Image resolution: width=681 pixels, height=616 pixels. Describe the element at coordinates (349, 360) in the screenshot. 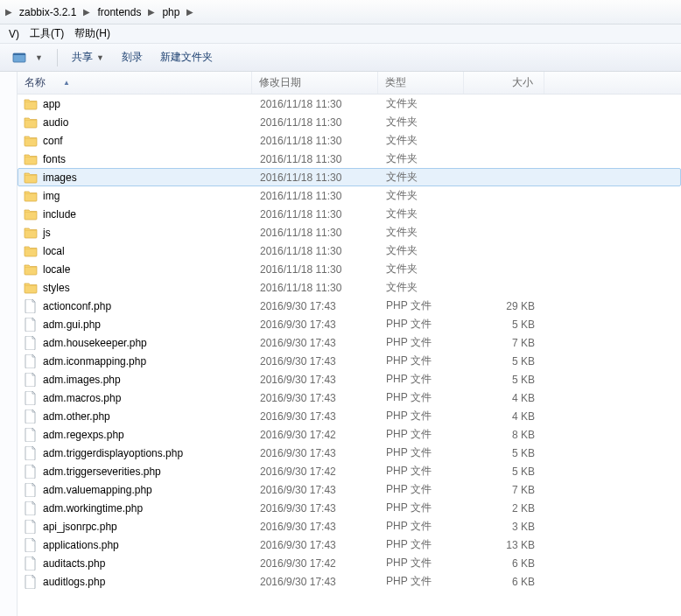

I see `file-row: adm.iconmapping.php2016/9/30 17:43PHP 文件…` at that location.